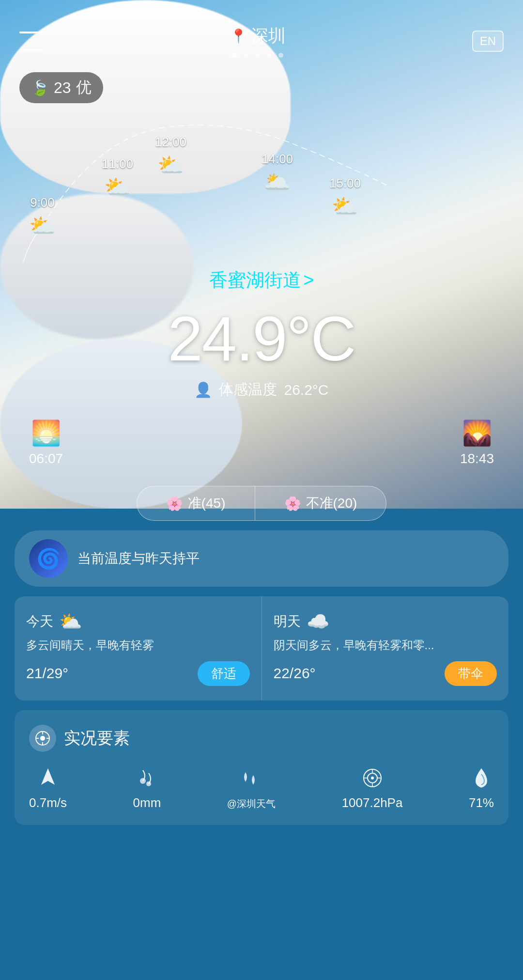 The width and height of the screenshot is (523, 980). Describe the element at coordinates (258, 55) in the screenshot. I see `page-dots` at that location.